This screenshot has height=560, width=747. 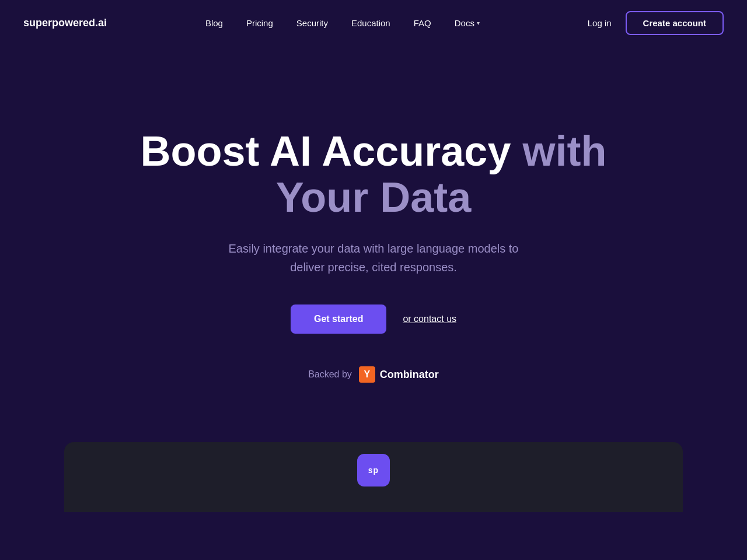 What do you see at coordinates (374, 23) in the screenshot?
I see `navbar: superpowered.ai Blog Pricing Security Ed…` at bounding box center [374, 23].